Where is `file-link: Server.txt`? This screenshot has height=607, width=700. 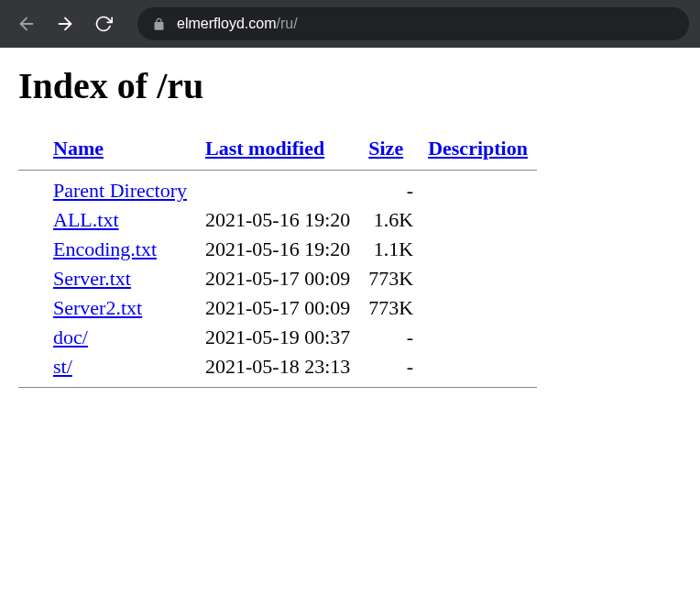 file-link: Server.txt is located at coordinates (92, 279).